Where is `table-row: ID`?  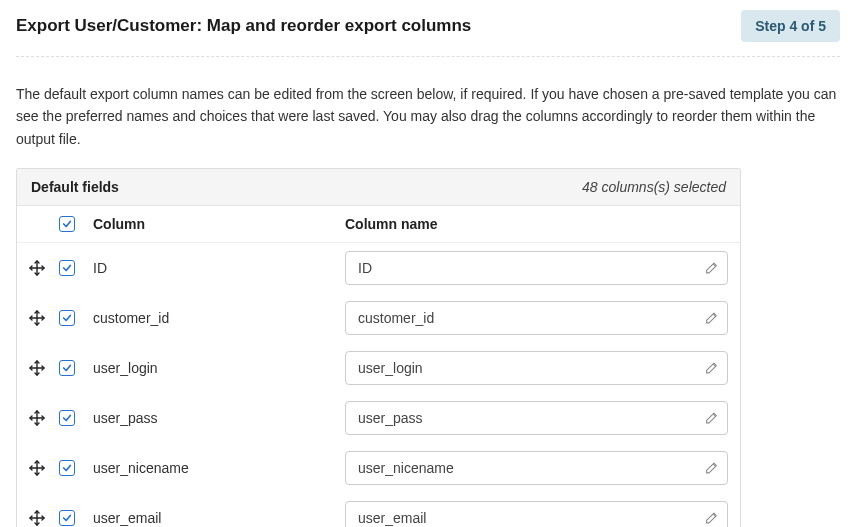
table-row: ID is located at coordinates (378, 268).